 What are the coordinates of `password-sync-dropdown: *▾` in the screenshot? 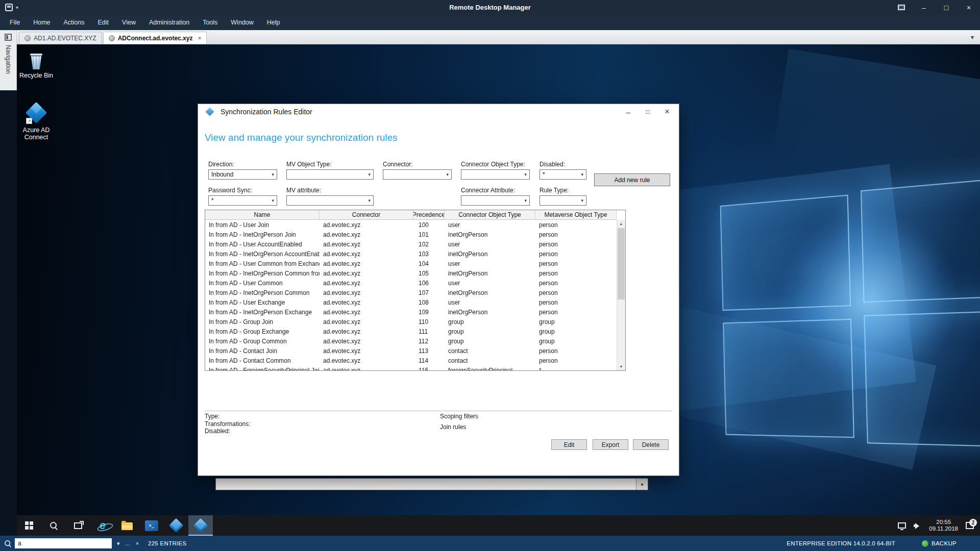 It's located at (243, 201).